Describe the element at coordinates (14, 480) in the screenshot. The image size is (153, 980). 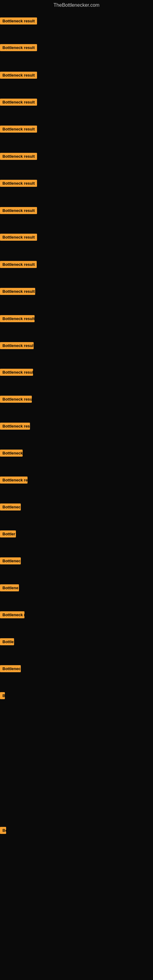
I see `bottleneck-badge: Bottleneck res` at that location.